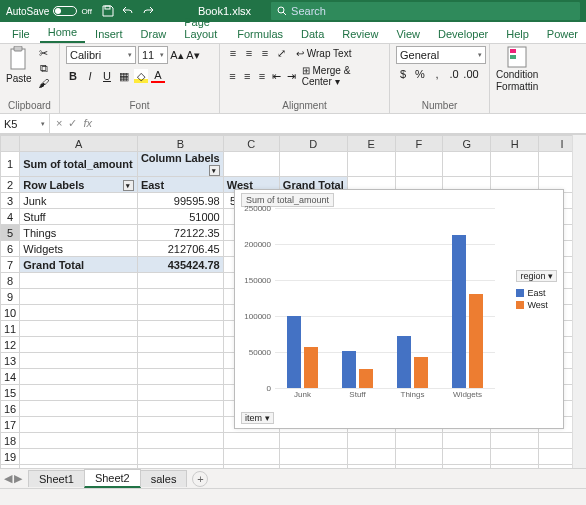  I want to click on cell: East, so click(180, 185).